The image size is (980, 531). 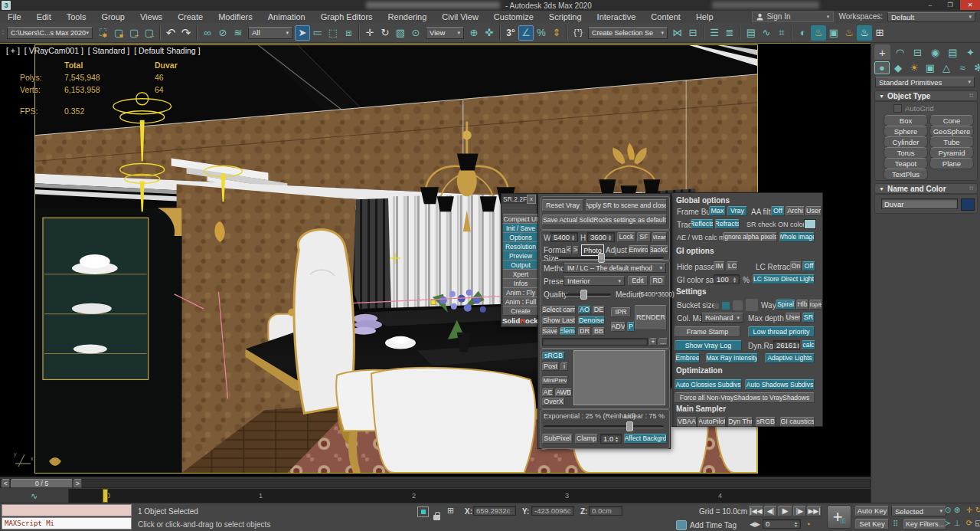 What do you see at coordinates (714, 33) in the screenshot?
I see `scene-explorer-icon: ☰` at bounding box center [714, 33].